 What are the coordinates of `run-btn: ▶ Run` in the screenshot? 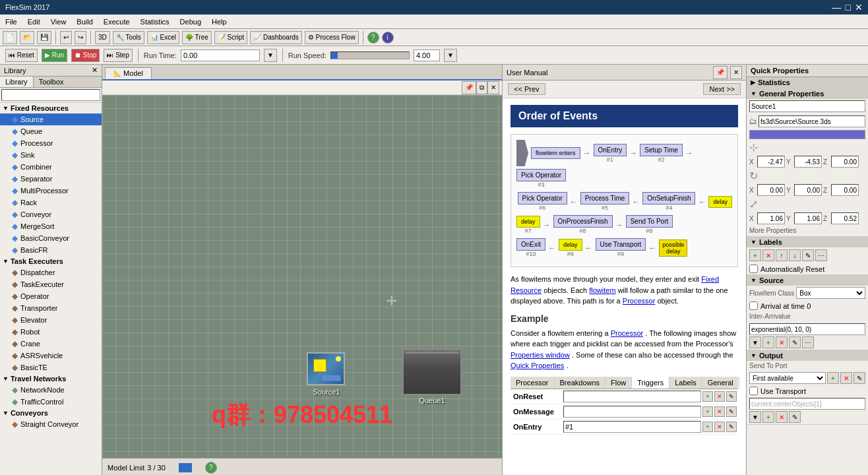 It's located at (54, 55).